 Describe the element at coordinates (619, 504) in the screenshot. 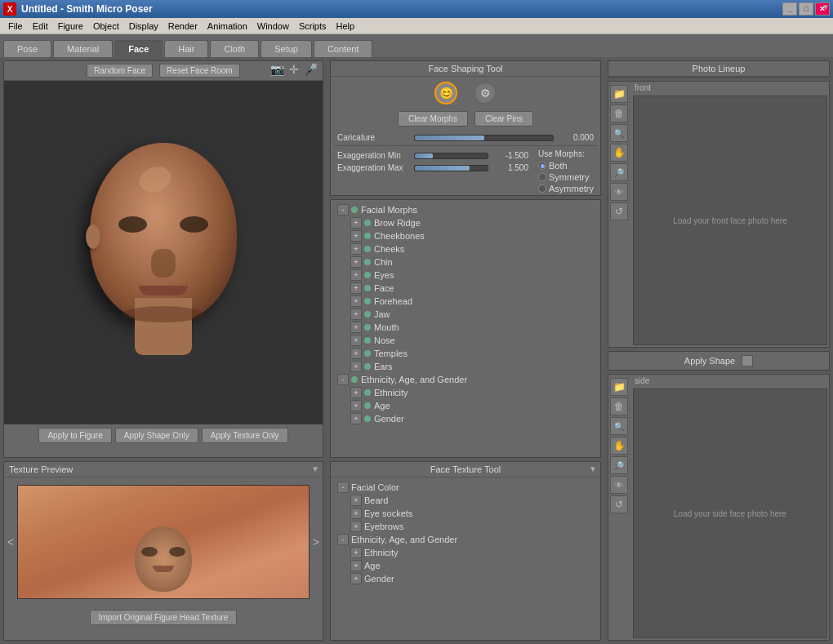

I see `side-rotate-icon: ↺` at that location.